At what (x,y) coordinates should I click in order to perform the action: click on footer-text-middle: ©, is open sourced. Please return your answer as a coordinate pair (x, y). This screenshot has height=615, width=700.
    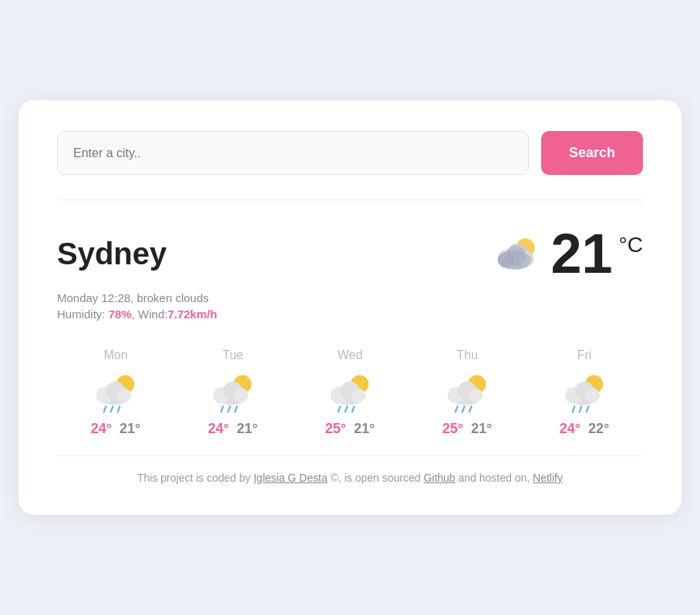
    Looking at the image, I should click on (376, 478).